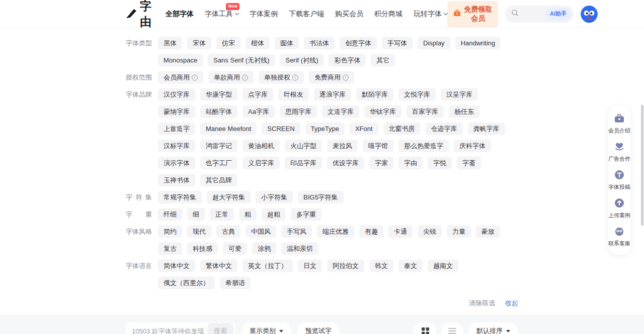  What do you see at coordinates (371, 232) in the screenshot?
I see `filter-tag-有趣: 有趣` at bounding box center [371, 232].